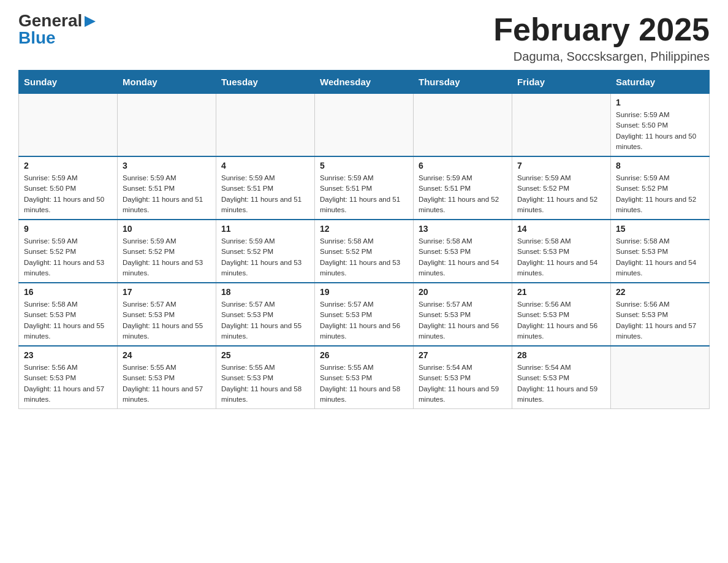  Describe the element at coordinates (167, 188) in the screenshot. I see `calendar-cell: 3Sunrise: 5:59 AMSunset: 5:51 PMDaylight…` at that location.